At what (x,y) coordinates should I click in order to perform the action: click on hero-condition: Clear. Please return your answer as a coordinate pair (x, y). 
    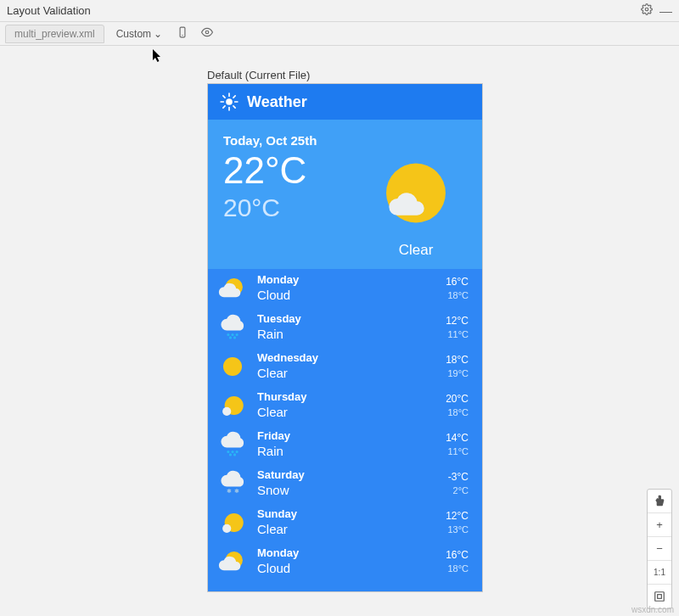
    Looking at the image, I should click on (416, 250).